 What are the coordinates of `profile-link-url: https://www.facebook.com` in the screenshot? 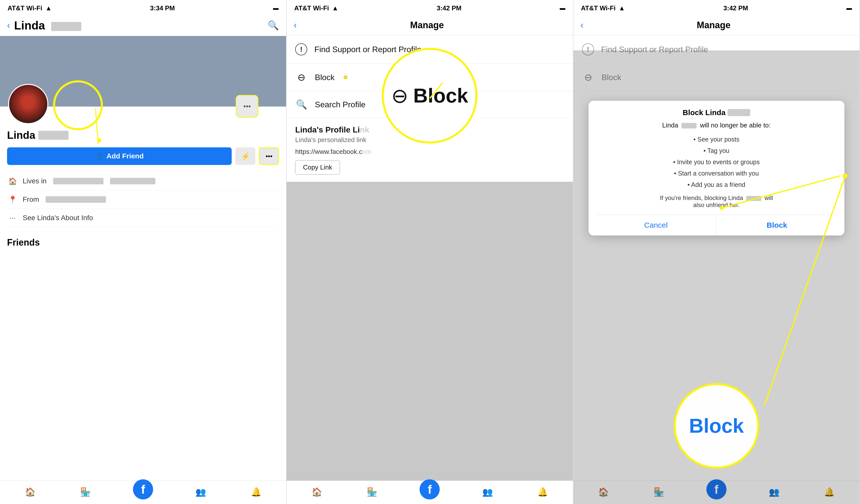 It's located at (430, 152).